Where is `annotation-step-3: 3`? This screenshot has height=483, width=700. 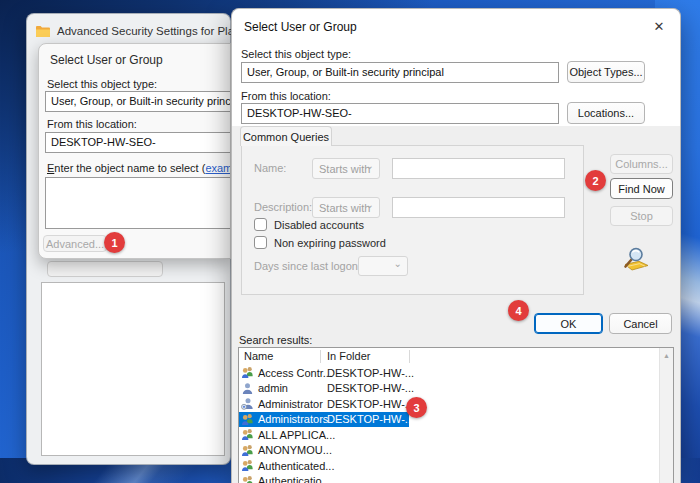
annotation-step-3: 3 is located at coordinates (416, 408).